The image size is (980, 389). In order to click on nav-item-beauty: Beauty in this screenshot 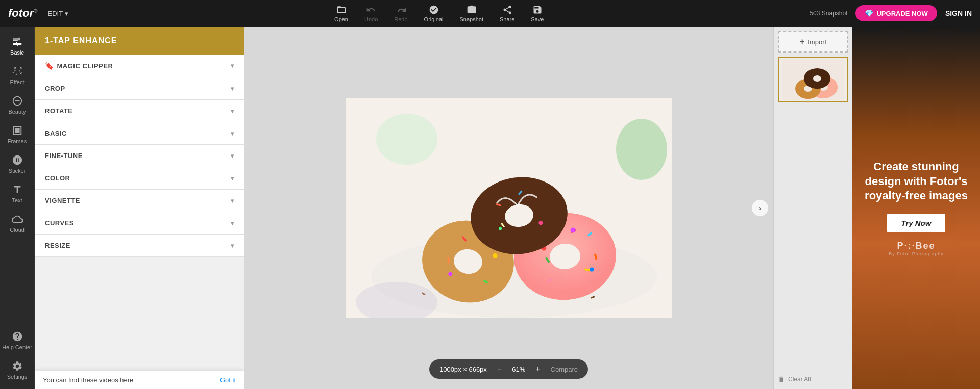, I will do `click(17, 105)`.